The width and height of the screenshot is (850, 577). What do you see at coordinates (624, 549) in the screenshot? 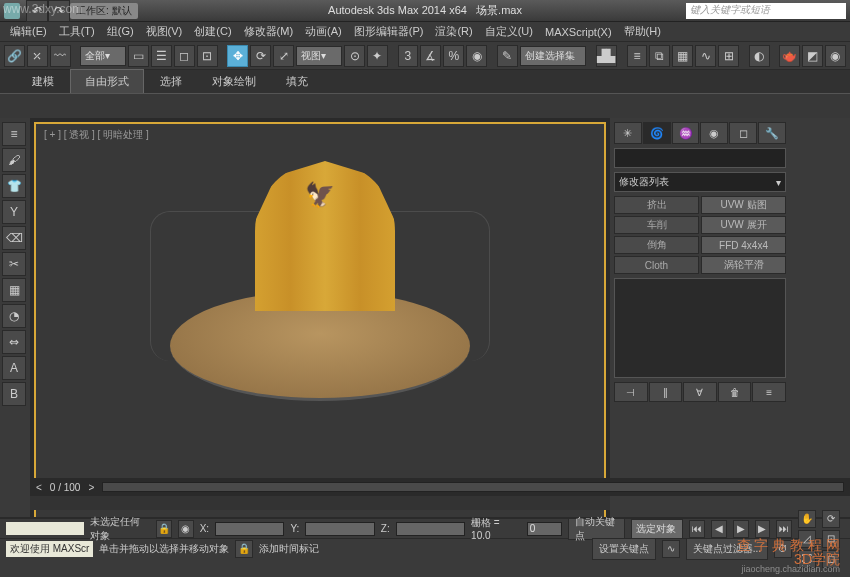
I see `set-key-button: 设置关键点` at bounding box center [624, 549].